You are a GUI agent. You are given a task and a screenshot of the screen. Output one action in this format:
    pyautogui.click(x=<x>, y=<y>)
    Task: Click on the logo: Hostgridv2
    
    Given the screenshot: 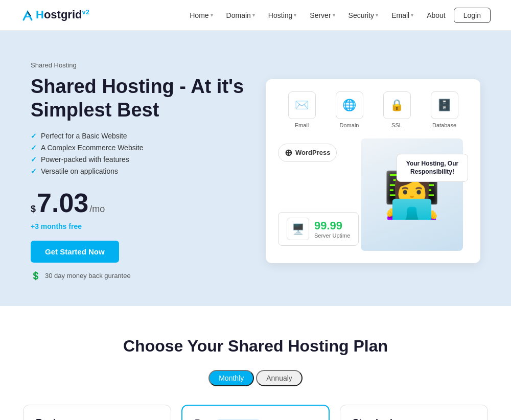 What is the action you would take?
    pyautogui.click(x=55, y=15)
    